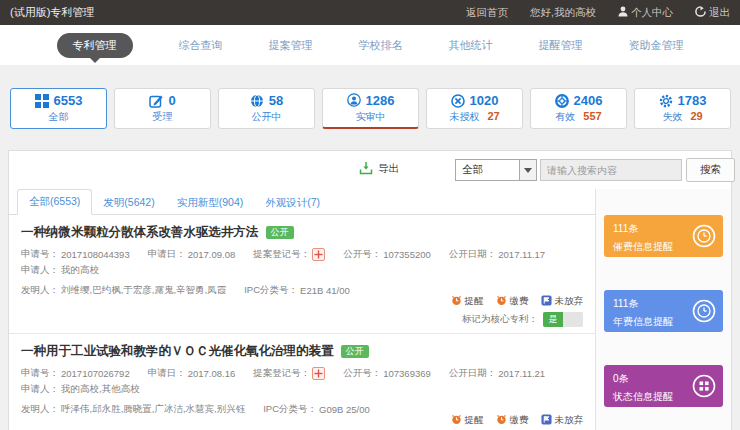 The width and height of the screenshot is (740, 430). Describe the element at coordinates (95, 46) in the screenshot. I see `nav-item-patent-management: 专利管理` at that location.